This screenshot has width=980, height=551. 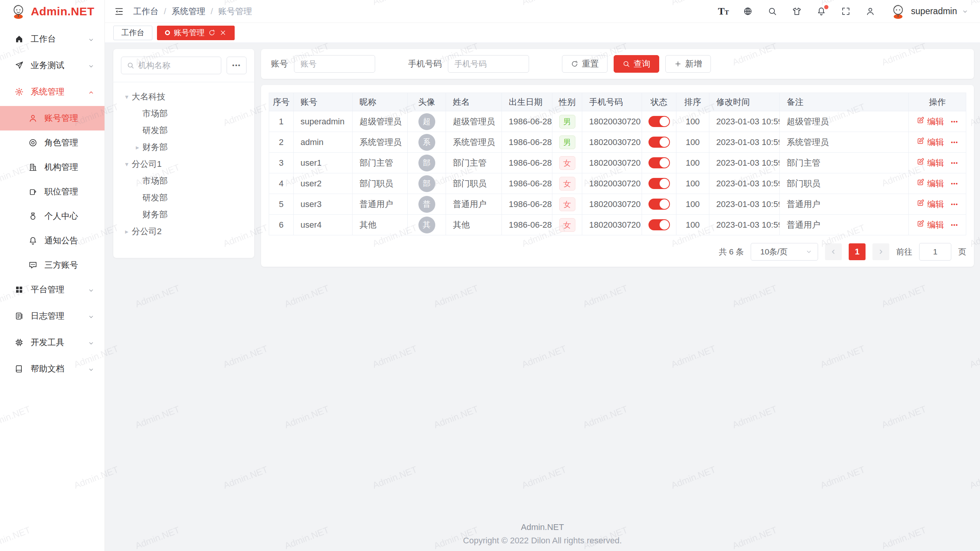 I want to click on sidebar-subitem-通知公告: 通知公告, so click(x=52, y=241).